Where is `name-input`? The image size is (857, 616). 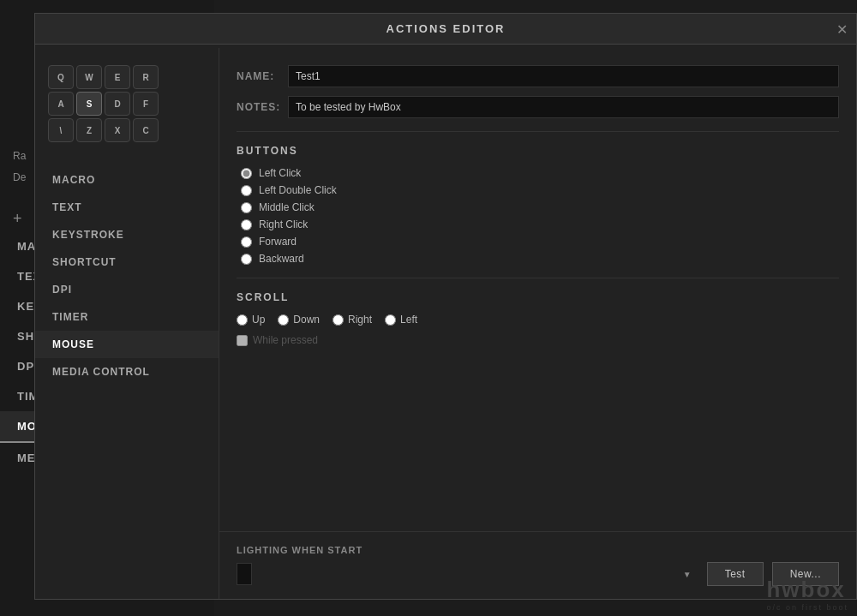 name-input is located at coordinates (564, 76).